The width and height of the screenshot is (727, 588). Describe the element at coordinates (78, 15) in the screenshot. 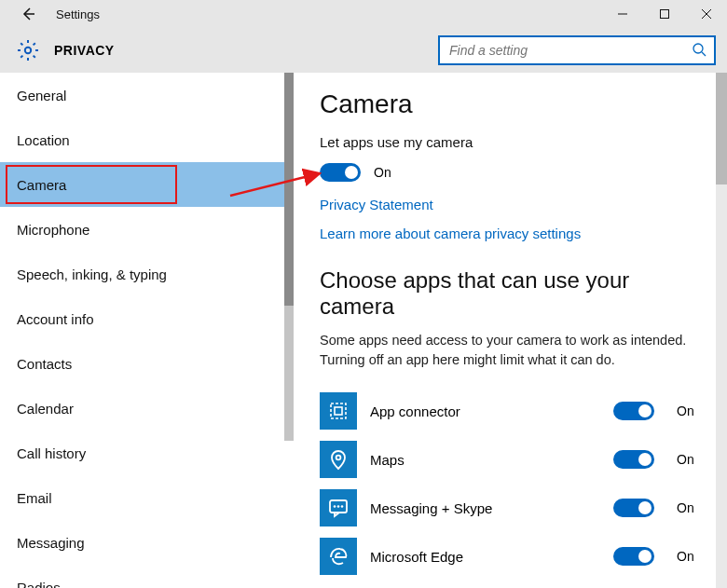

I see `window-title: Settings` at that location.